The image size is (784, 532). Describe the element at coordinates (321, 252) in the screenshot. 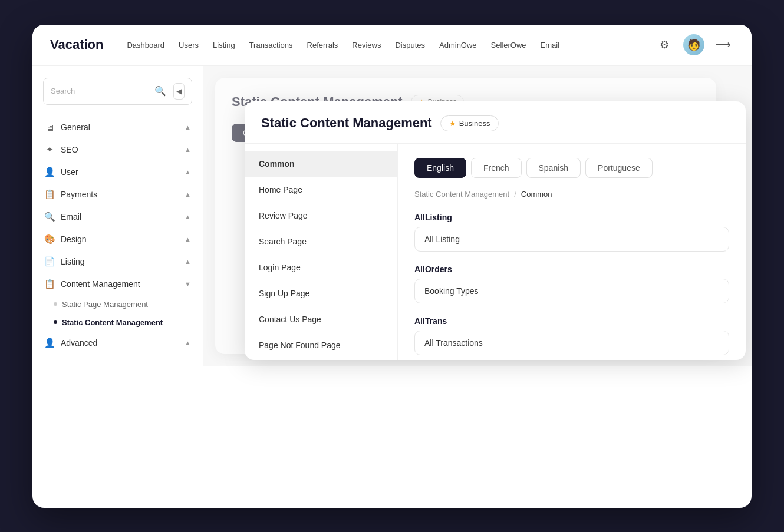

I see `pages-list: CommonHome PageReview PageSearch PageLog…` at that location.